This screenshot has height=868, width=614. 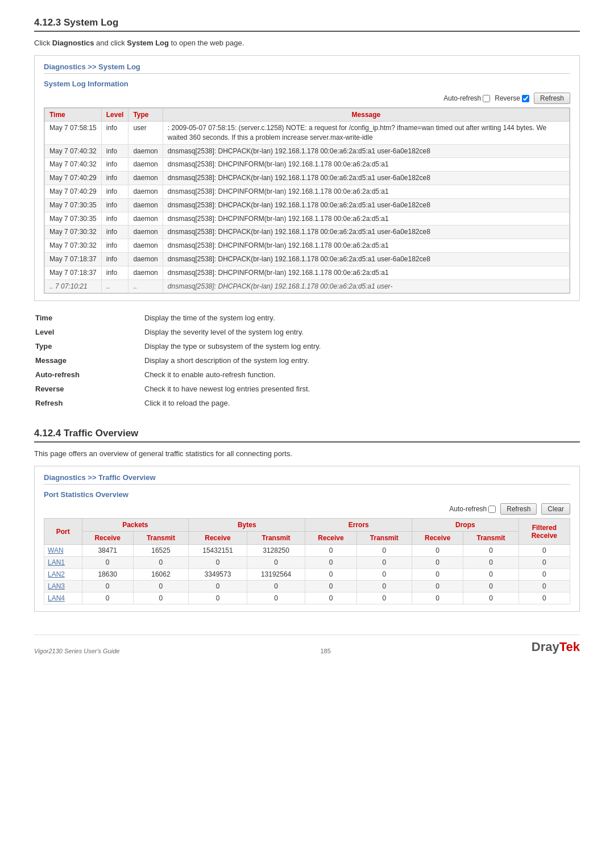 What do you see at coordinates (160, 551) in the screenshot?
I see `traffic-pkt-tx-val: 16525` at bounding box center [160, 551].